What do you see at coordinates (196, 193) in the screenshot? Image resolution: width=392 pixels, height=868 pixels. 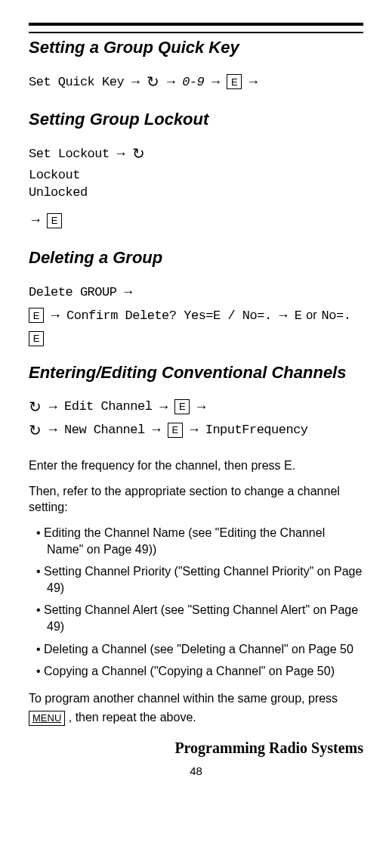 I see `lockout-opt2: Unlocked` at bounding box center [196, 193].